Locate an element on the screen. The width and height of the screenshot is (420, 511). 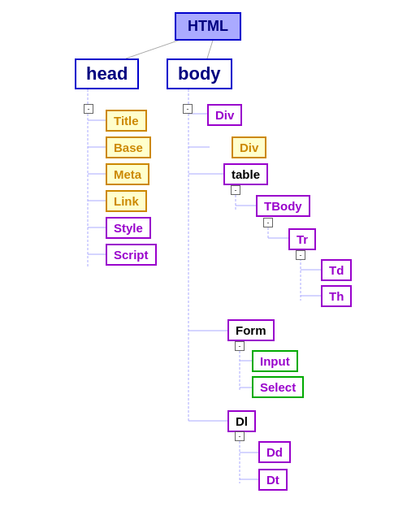
script-node: Script is located at coordinates (132, 255).